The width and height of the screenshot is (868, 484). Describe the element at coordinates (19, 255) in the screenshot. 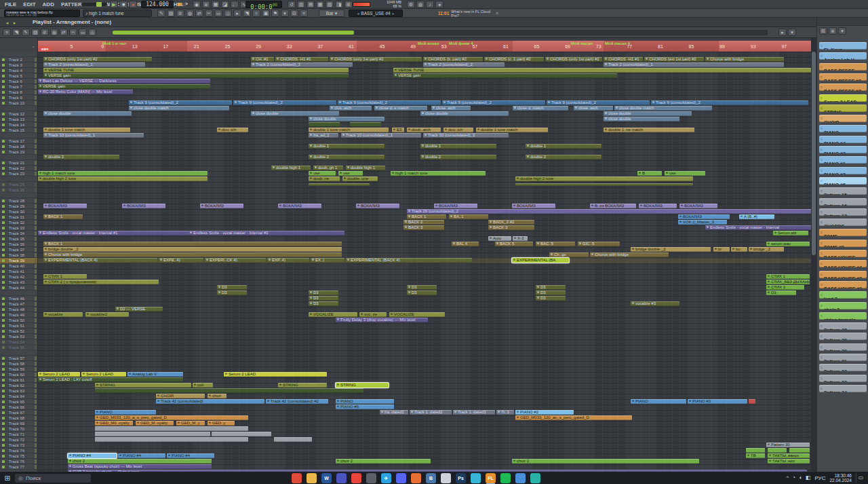

I see `track-header-track-38: Track 38` at that location.